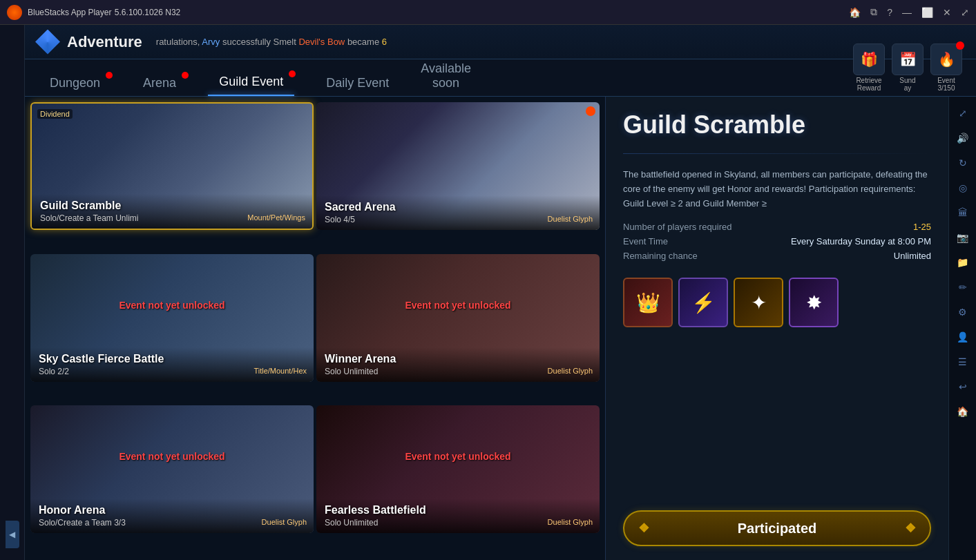 This screenshot has width=976, height=560. I want to click on event-btn: 🔥 Event3/150, so click(946, 68).